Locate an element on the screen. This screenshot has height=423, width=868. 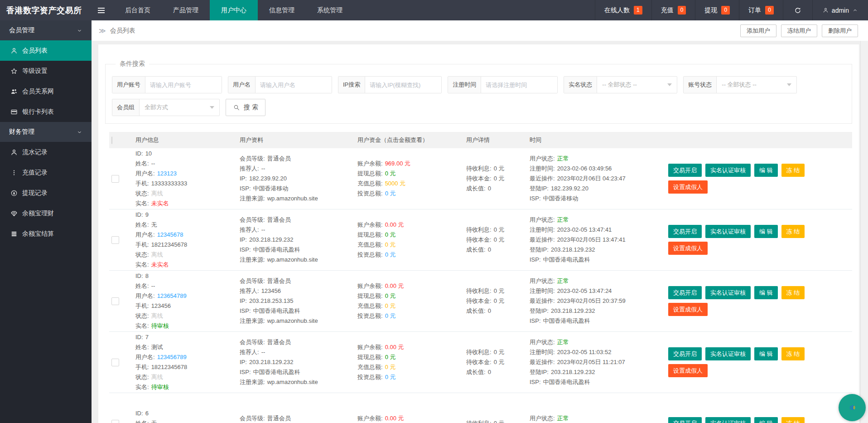
profile-line: IP:182.239.92.20 is located at coordinates (297, 179).